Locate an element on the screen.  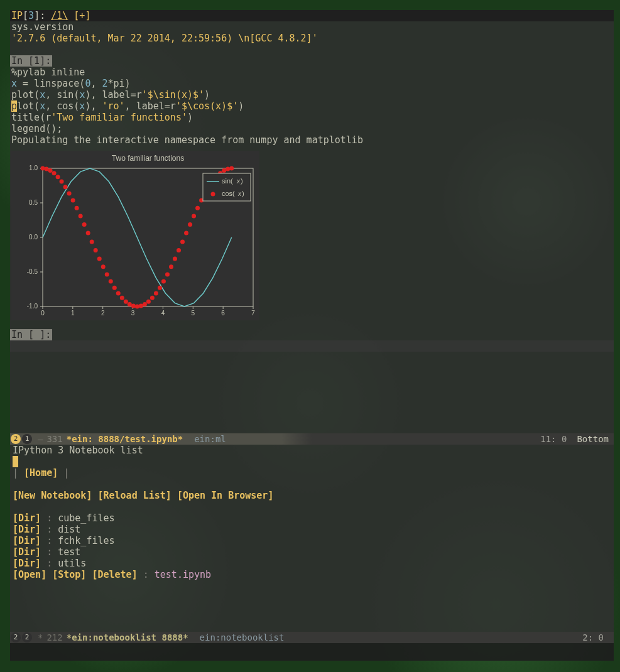
cell-2-prompt: In [ ]: is located at coordinates (312, 335).